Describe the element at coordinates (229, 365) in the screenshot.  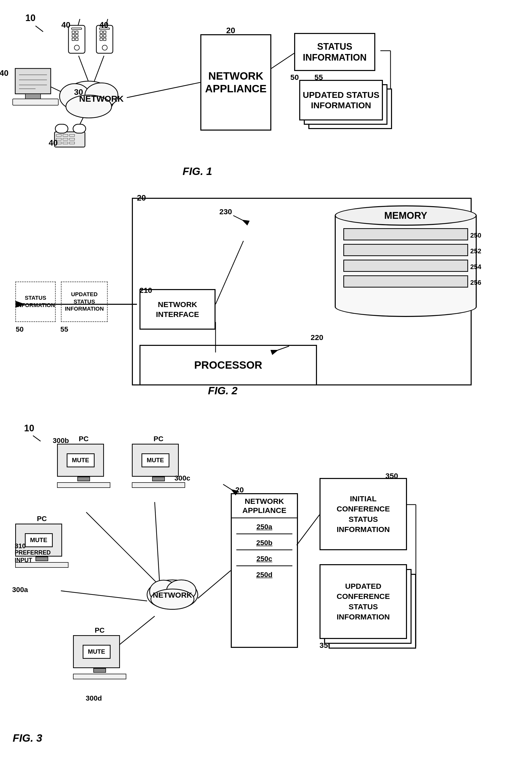
I see `fig2-processor-box: PROCESSOR` at that location.